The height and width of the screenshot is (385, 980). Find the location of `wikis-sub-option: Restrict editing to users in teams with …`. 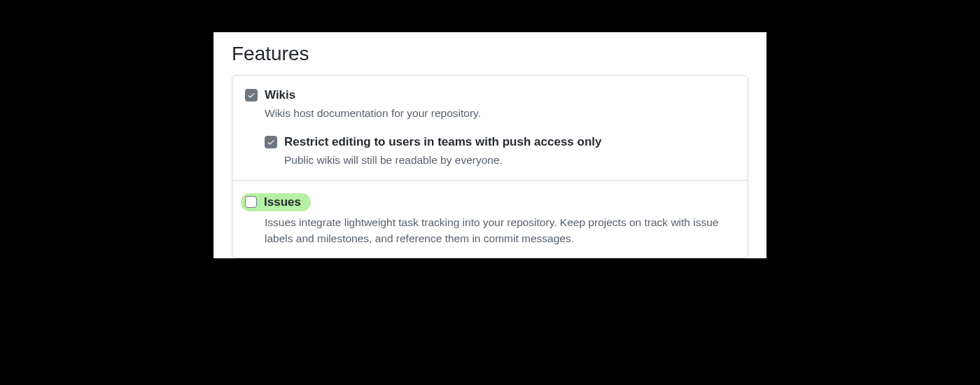

wikis-sub-option: Restrict editing to users in teams with … is located at coordinates (500, 151).